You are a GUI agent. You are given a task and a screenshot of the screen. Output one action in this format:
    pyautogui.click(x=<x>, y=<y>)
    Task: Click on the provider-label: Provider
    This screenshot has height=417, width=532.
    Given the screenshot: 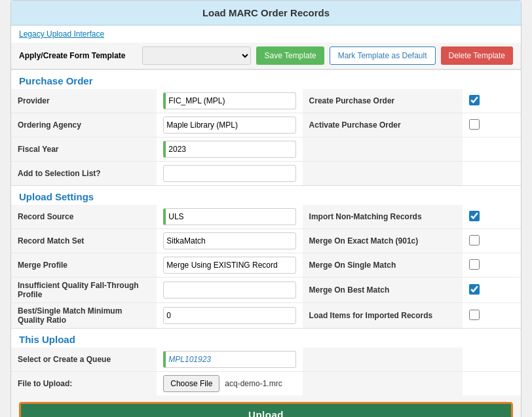 What is the action you would take?
    pyautogui.click(x=84, y=101)
    